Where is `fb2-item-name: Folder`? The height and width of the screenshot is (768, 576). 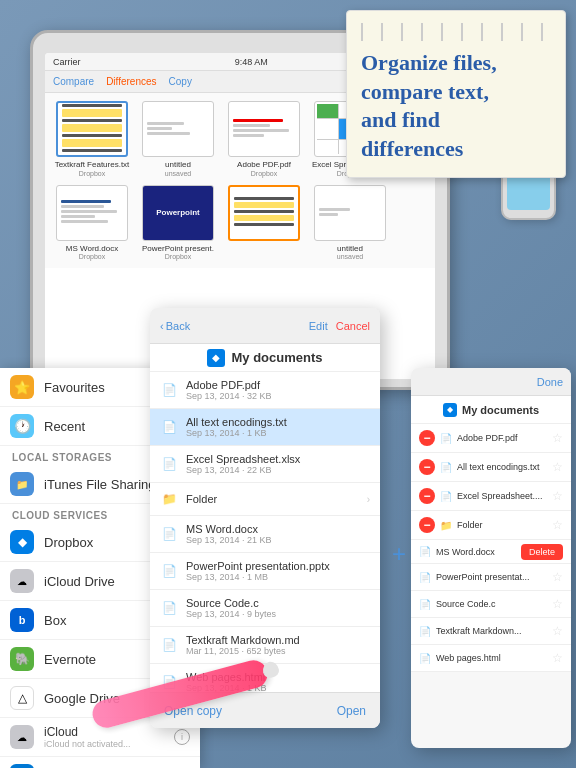 fb2-item-name: Folder is located at coordinates (504, 525).